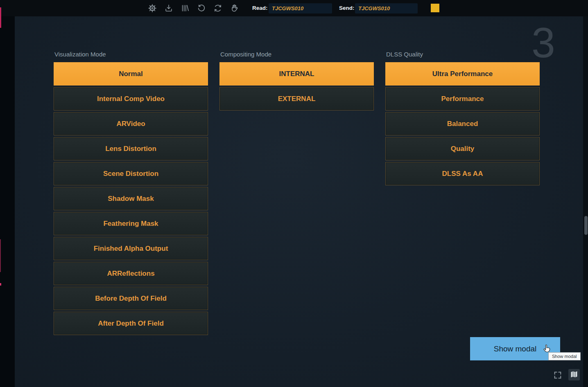 The width and height of the screenshot is (588, 387). Describe the element at coordinates (193, 8) in the screenshot. I see `toolbar-icon-group` at that location.